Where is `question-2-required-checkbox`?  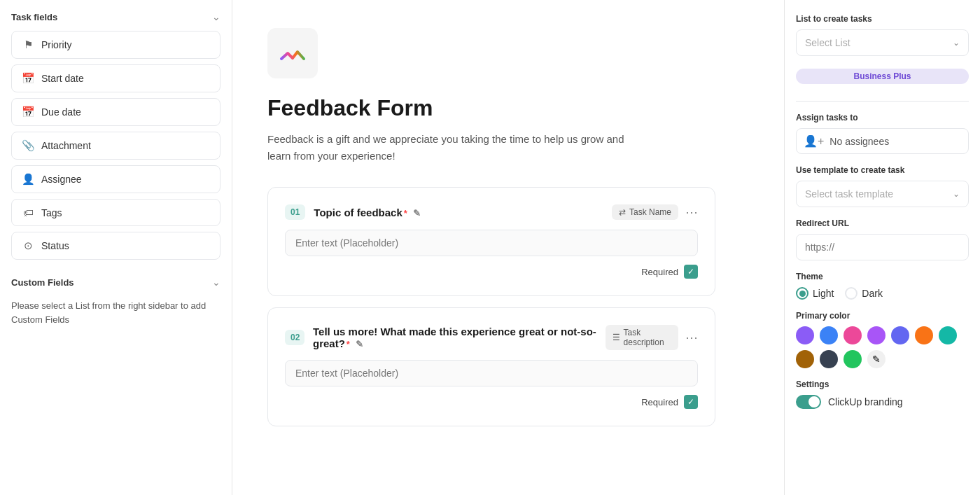
question-2-required-checkbox is located at coordinates (691, 402).